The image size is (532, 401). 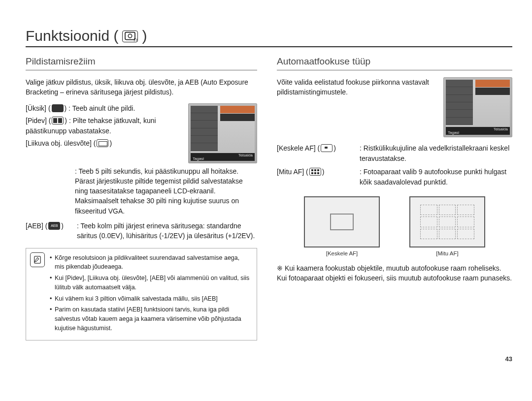 What do you see at coordinates (315, 172) in the screenshot?
I see `multi-af-icon` at bounding box center [315, 172].